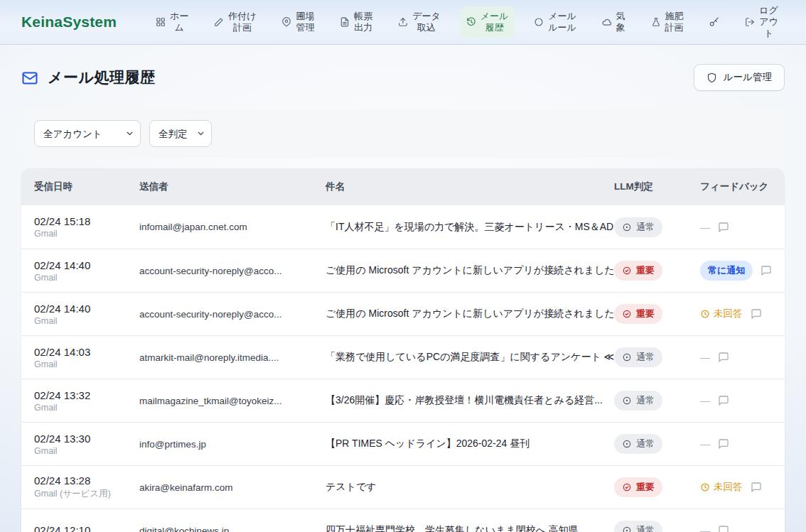 This screenshot has height=532, width=806. Describe the element at coordinates (87, 314) in the screenshot. I see `received-datetime-cell: 02/24 14:40 Gmail` at that location.